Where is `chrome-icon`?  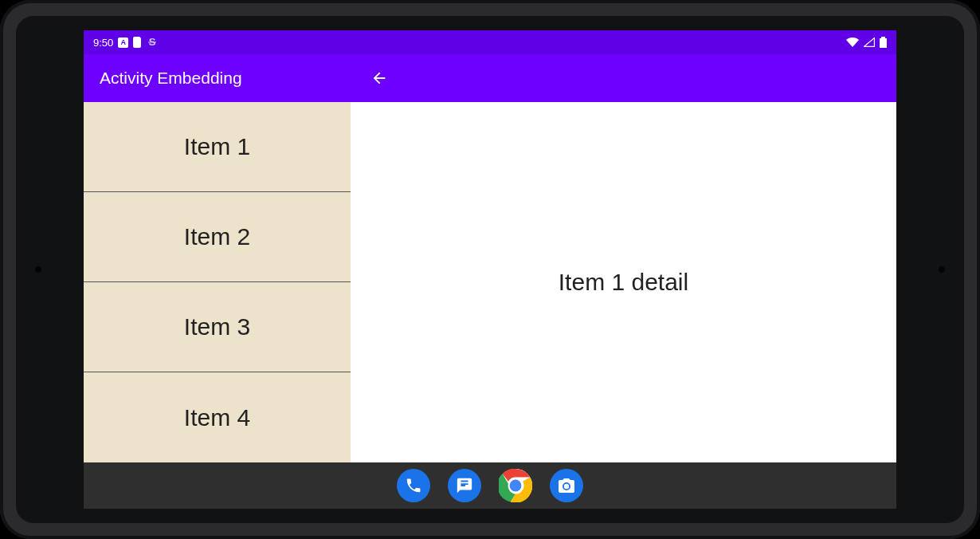
chrome-icon is located at coordinates (515, 486).